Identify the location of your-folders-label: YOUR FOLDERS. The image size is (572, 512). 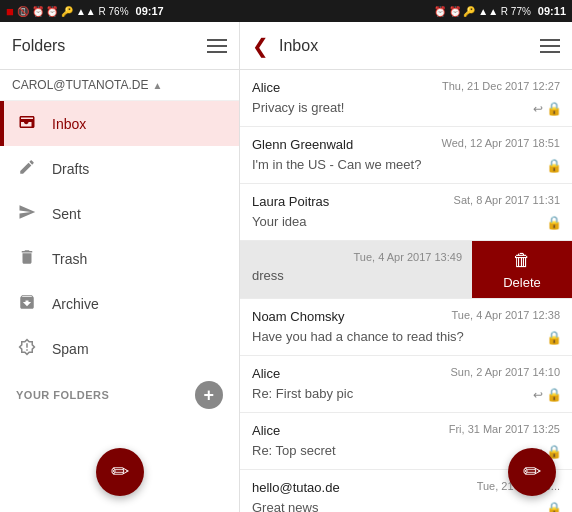
(62, 395).